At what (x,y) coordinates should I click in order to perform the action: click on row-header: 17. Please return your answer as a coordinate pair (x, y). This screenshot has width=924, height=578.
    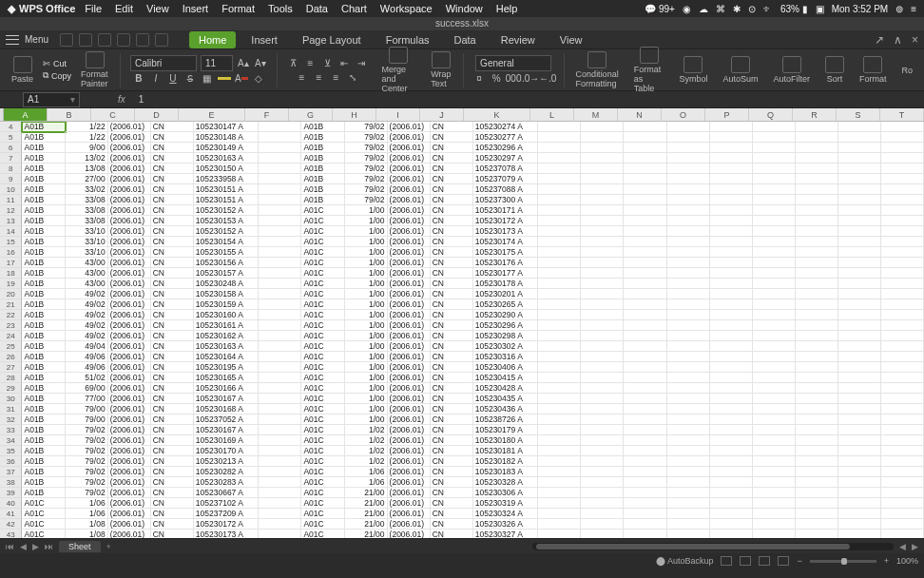
    Looking at the image, I should click on (11, 262).